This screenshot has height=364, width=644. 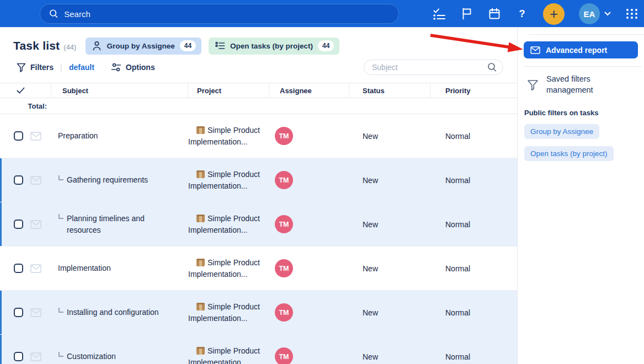 I want to click on page-title-count: (44), so click(x=70, y=47).